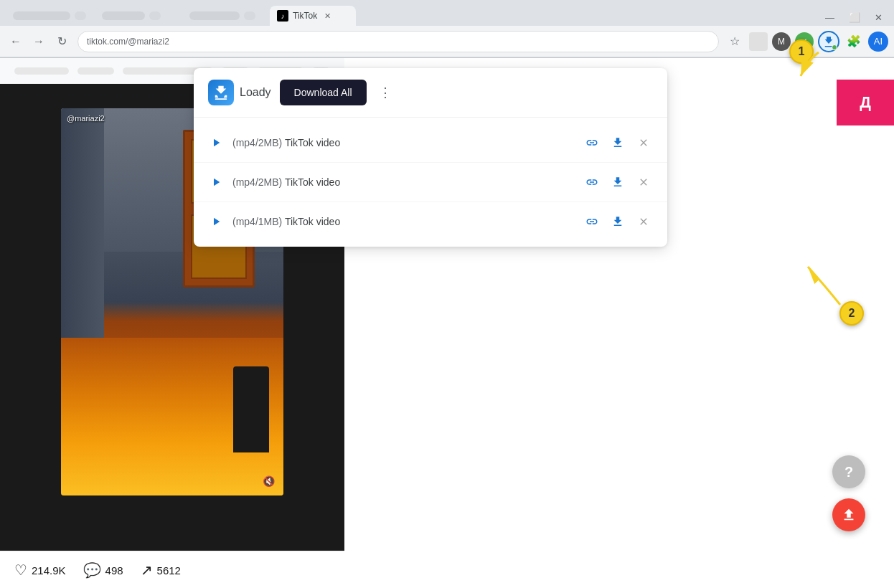  What do you see at coordinates (313, 16) in the screenshot?
I see `tab-tiktok: ♪ TikTok ✕` at bounding box center [313, 16].